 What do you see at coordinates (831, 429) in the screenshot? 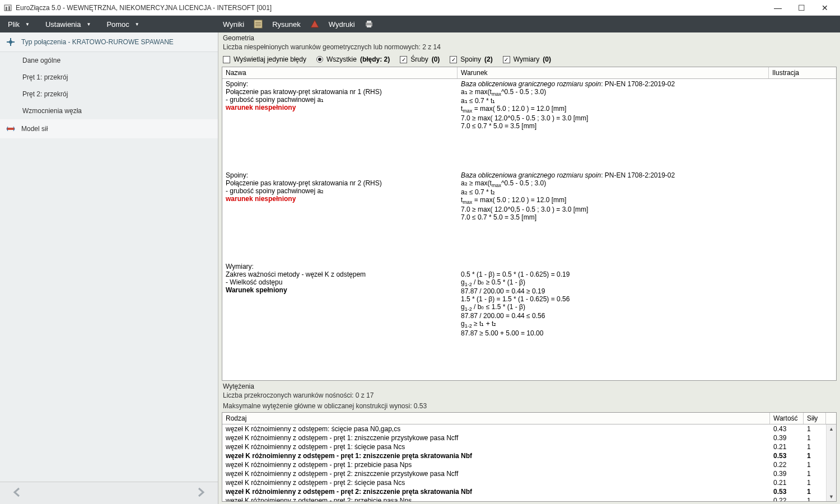
I see `scroll-up-icon: ▲` at bounding box center [831, 429].